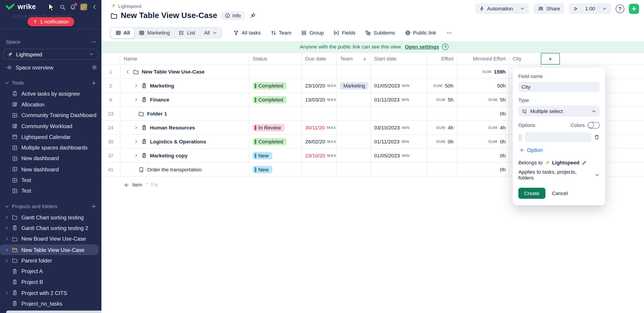 The height and width of the screenshot is (313, 644). What do you see at coordinates (354, 86) in the screenshot?
I see `team-cell: Marketing` at bounding box center [354, 86].